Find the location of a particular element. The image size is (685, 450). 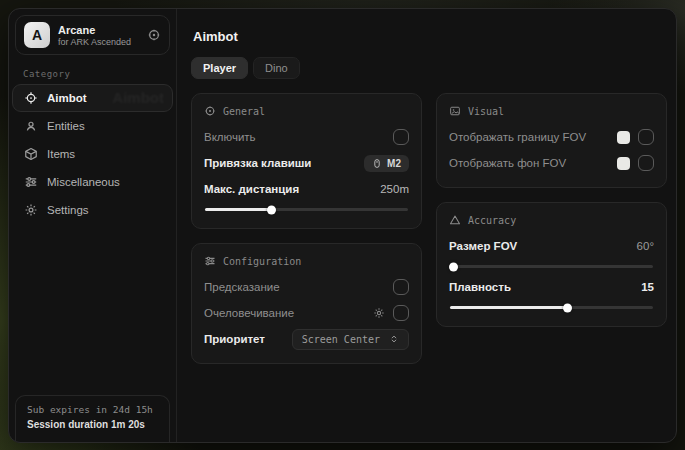

smoothness-slider is located at coordinates (552, 308).